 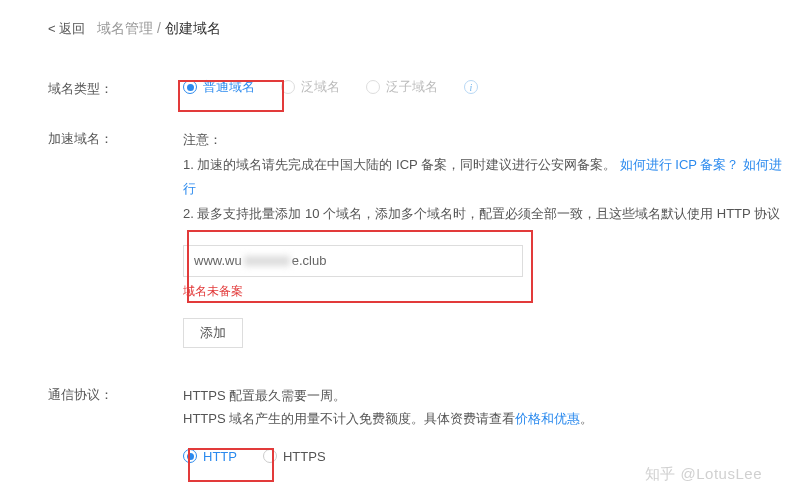 I want to click on protocol-note-end: 。, so click(x=586, y=418).